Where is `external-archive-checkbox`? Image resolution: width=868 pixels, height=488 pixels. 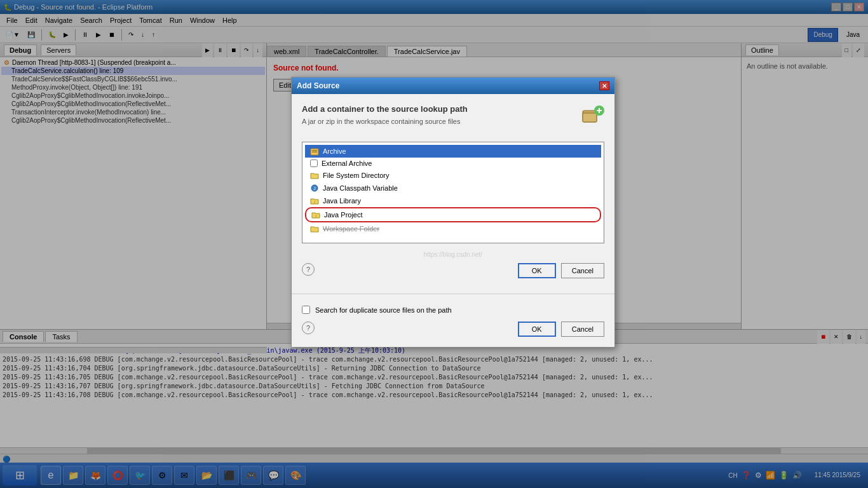 external-archive-checkbox is located at coordinates (314, 163).